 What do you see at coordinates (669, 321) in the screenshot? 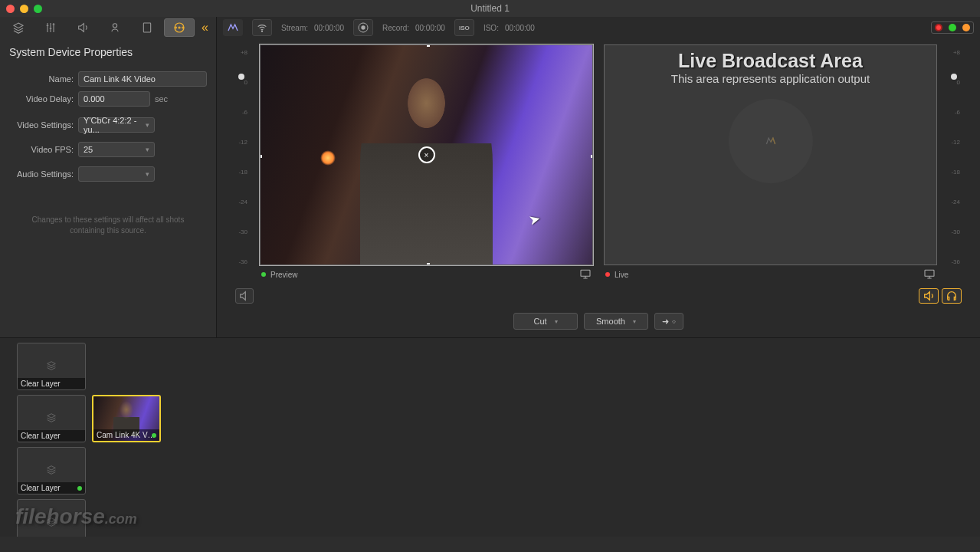
I see `transition-go-button: ➜○` at bounding box center [669, 321].